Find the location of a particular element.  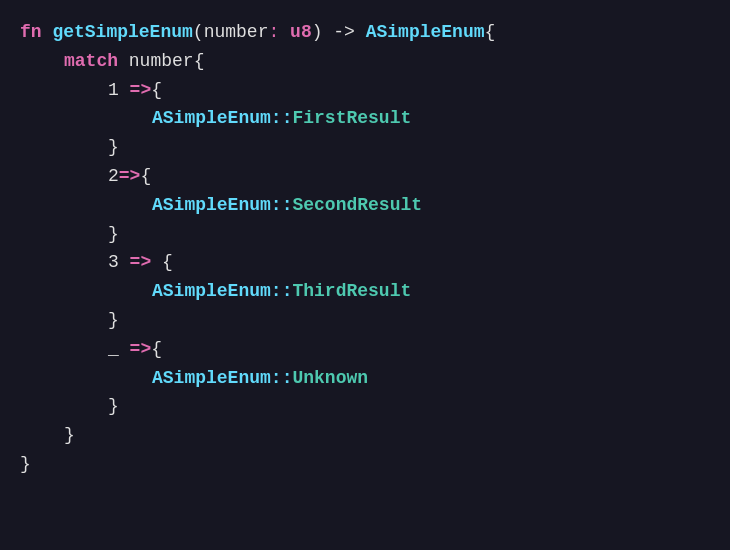

token-fn-name: getSimpleEnum is located at coordinates (122, 32).